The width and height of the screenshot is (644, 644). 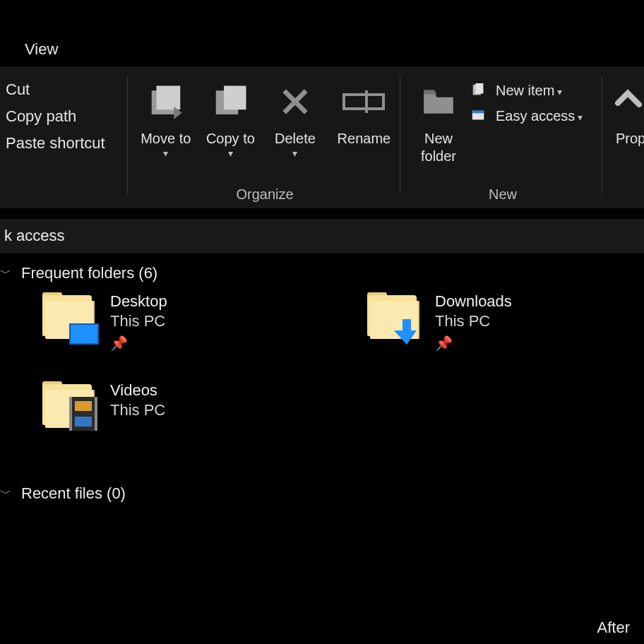 I want to click on rename-icon, so click(x=364, y=102).